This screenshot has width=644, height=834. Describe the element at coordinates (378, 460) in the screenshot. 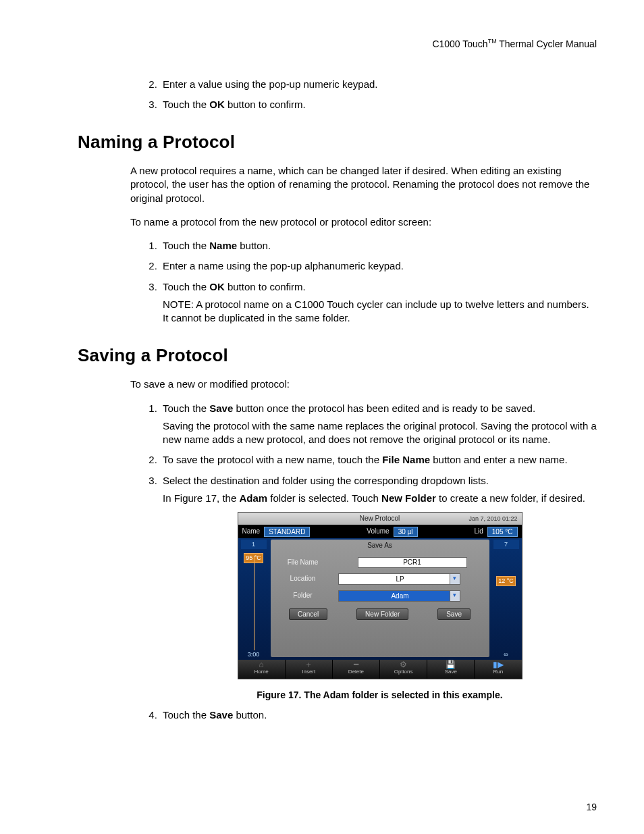

I see `list-item: To save the protocol with a new name, to…` at that location.